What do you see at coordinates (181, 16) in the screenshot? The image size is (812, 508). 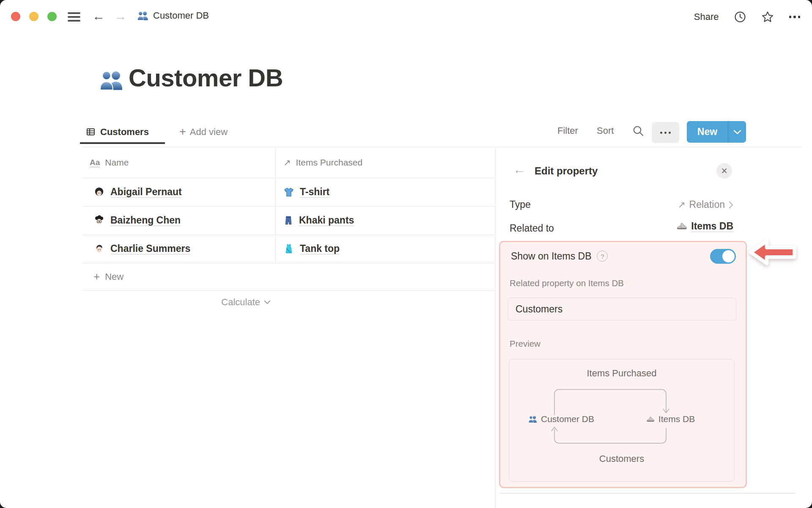 I see `breadcrumb-title: Customer DB` at bounding box center [181, 16].